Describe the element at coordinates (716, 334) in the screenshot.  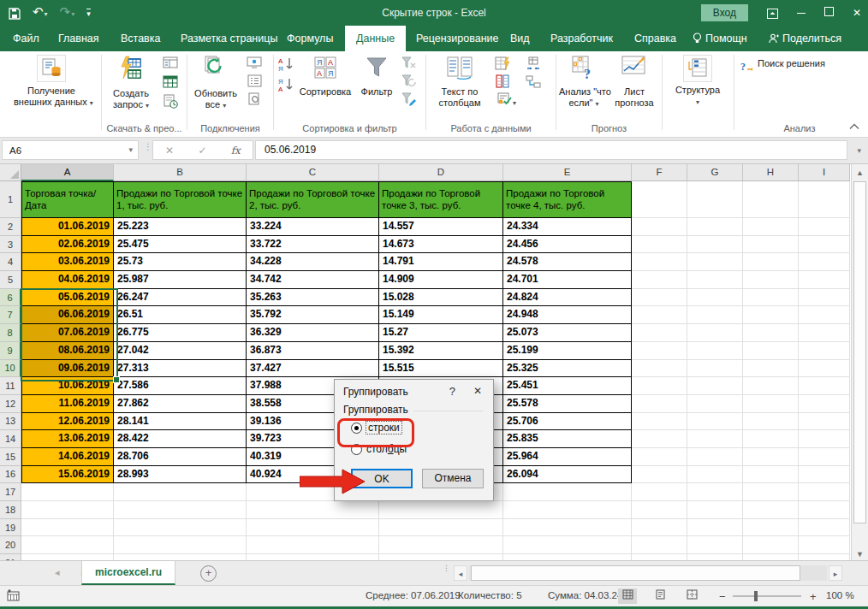
I see `cell-G8` at that location.